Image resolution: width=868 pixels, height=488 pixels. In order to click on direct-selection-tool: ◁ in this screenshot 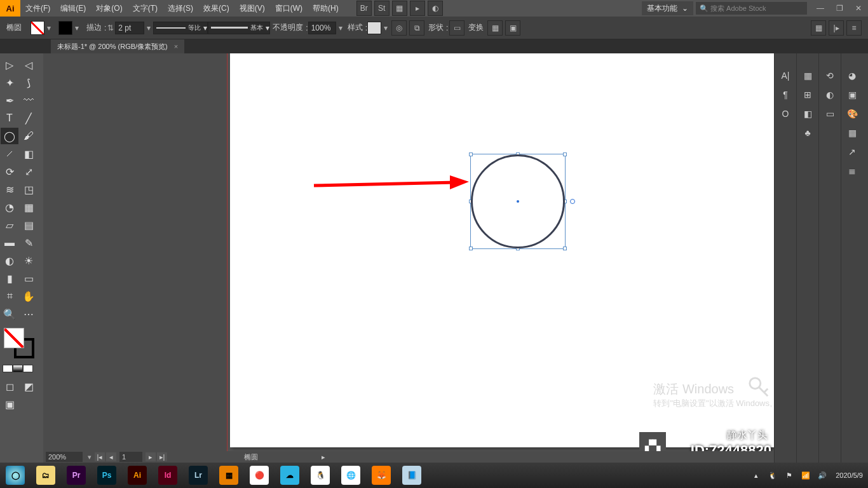, I will do `click(29, 65)`.